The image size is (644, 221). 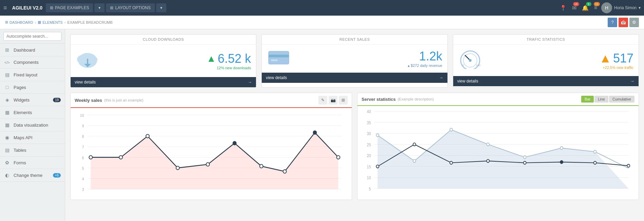 What do you see at coordinates (602, 99) in the screenshot?
I see `line-tab-btn: Line` at bounding box center [602, 99].